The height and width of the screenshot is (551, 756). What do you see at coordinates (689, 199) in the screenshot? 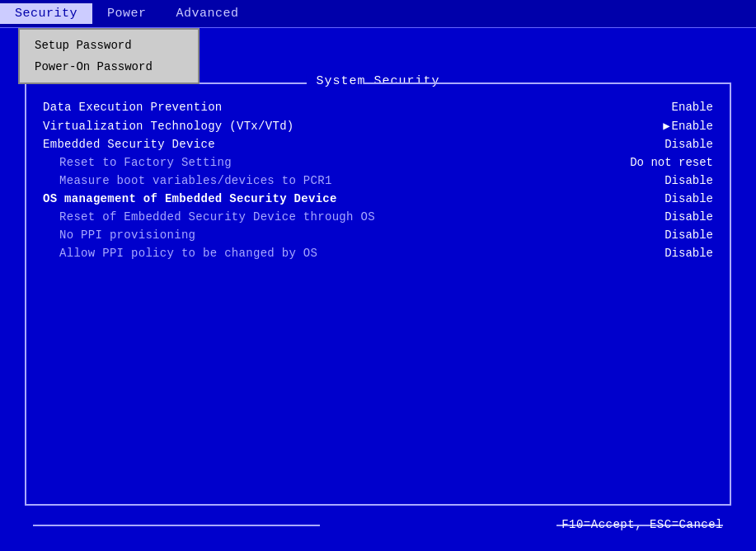
I see `row-value-os-mgmt: Disable` at bounding box center [689, 199].